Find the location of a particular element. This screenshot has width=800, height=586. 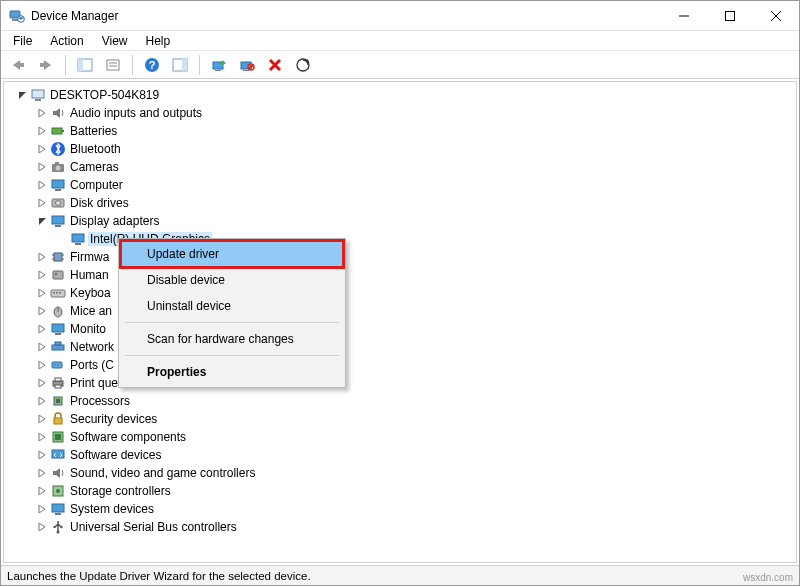

tree-item-cameras: Cameras is located at coordinates (416, 167).